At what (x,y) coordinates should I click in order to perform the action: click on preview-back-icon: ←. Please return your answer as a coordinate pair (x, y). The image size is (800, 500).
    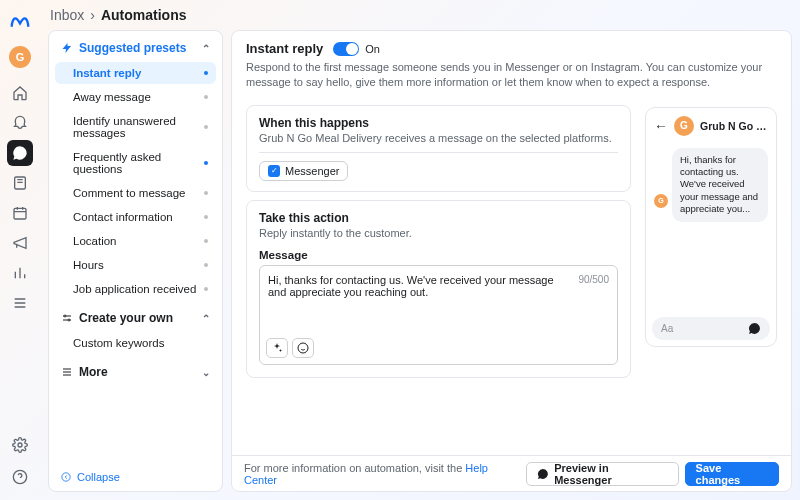
    Looking at the image, I should click on (661, 126).